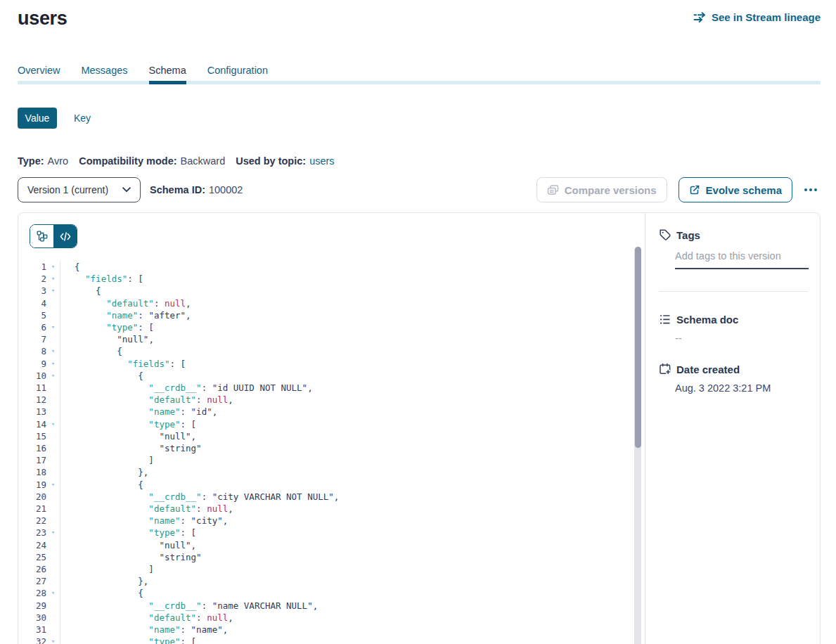  What do you see at coordinates (811, 190) in the screenshot?
I see `more-actions-button` at bounding box center [811, 190].